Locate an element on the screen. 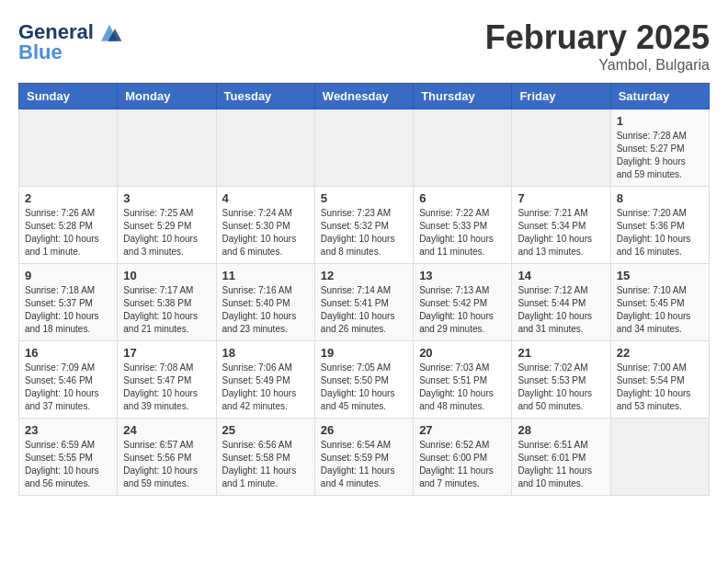  day-number: 20 is located at coordinates (462, 353).